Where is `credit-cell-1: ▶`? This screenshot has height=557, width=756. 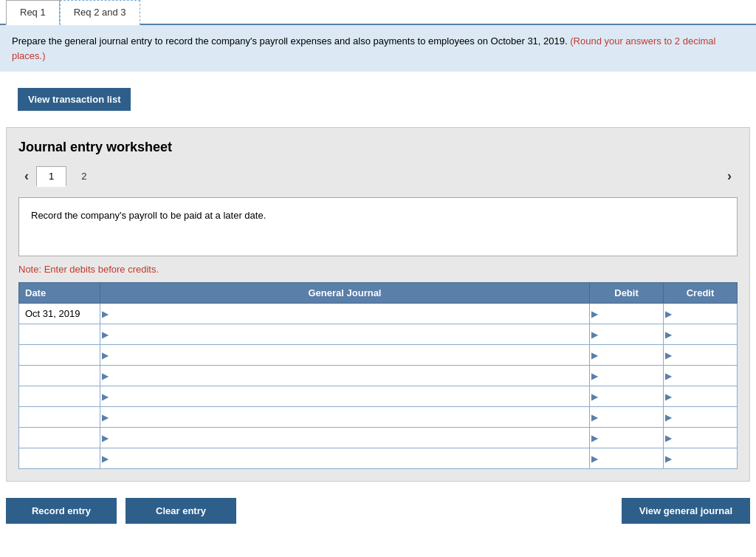 credit-cell-1: ▶ is located at coordinates (701, 335).